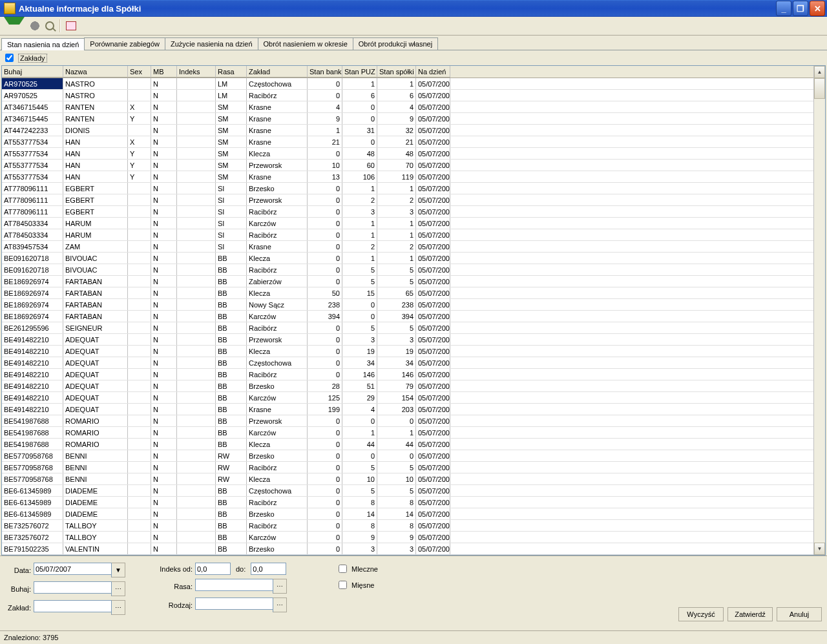 This screenshot has height=644, width=827. What do you see at coordinates (280, 587) in the screenshot?
I see `rasa-picker-button: ⋯` at bounding box center [280, 587].